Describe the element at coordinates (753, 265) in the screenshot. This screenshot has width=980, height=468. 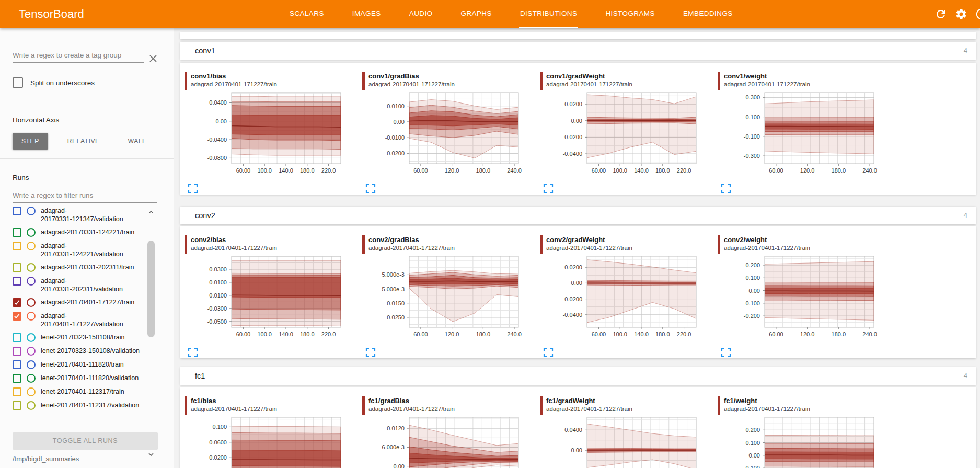
I see `y-tick-label: 0.200` at that location.